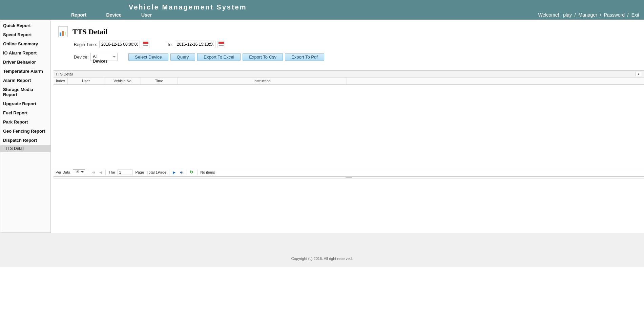 This screenshot has width=644, height=312. Describe the element at coordinates (148, 57) in the screenshot. I see `select-device-button: Select Device` at that location.